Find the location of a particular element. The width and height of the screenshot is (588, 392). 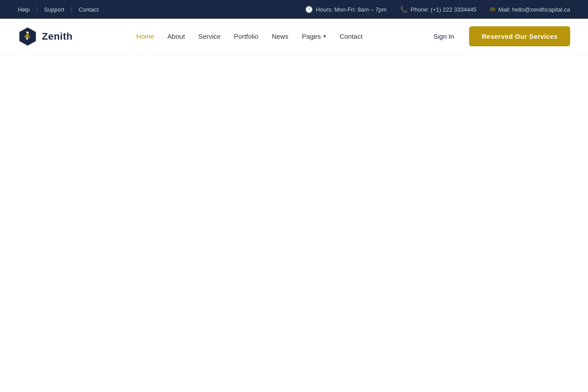

clock-icon: 🕐 is located at coordinates (309, 9).